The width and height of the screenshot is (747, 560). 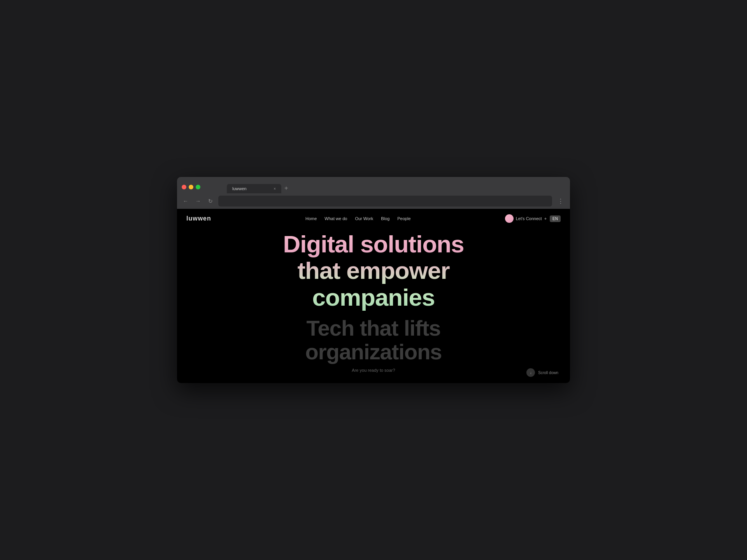 What do you see at coordinates (286, 188) in the screenshot?
I see `new-tab-button: +` at bounding box center [286, 188].